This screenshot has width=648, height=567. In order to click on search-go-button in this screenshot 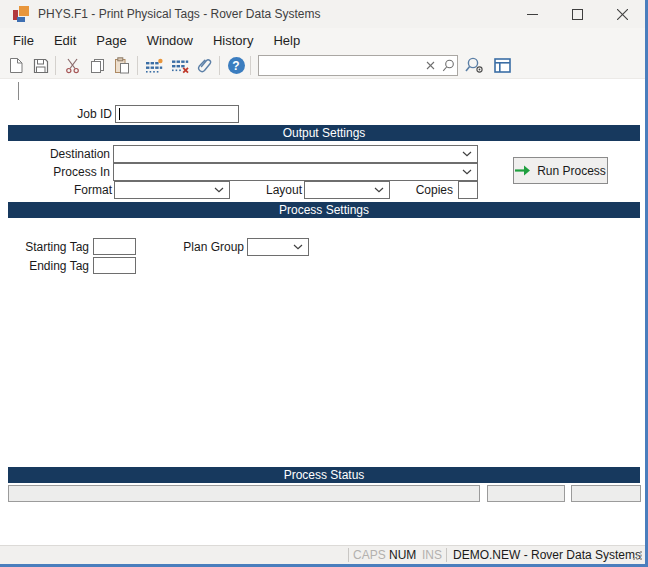, I will do `click(449, 66)`.